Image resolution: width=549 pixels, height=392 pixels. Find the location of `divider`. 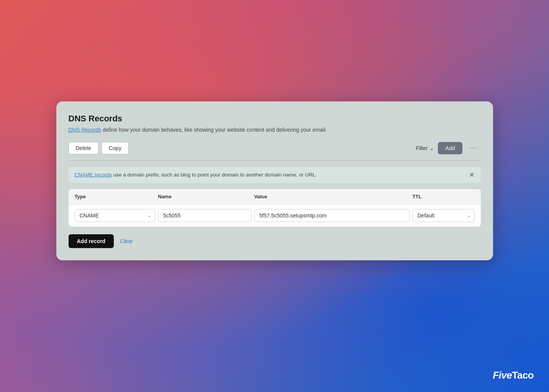

divider is located at coordinates (275, 161).